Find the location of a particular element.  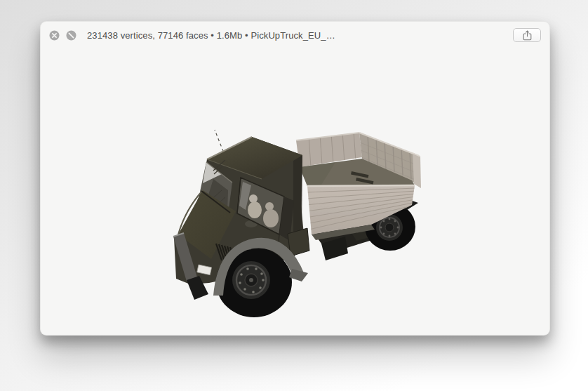

close-icon is located at coordinates (55, 35).